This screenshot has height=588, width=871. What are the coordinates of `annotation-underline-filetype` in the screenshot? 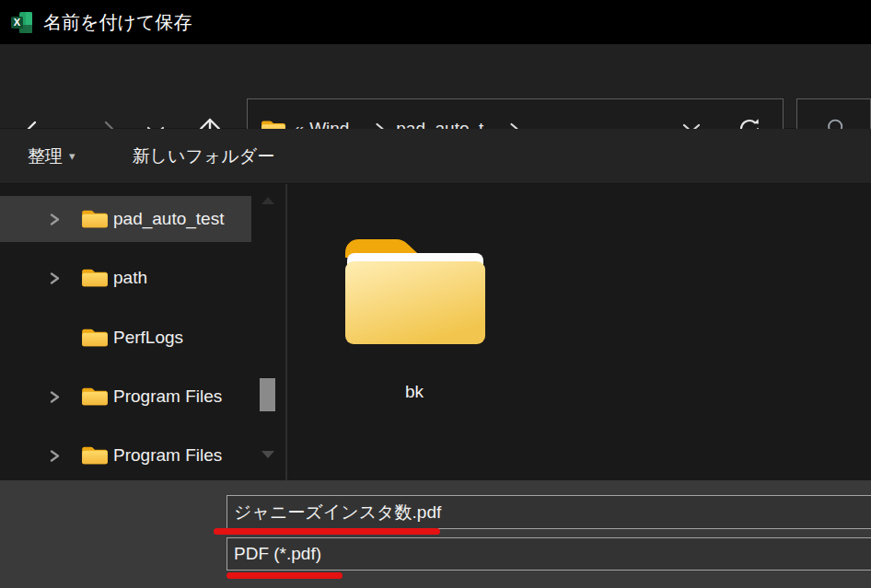 It's located at (285, 576).